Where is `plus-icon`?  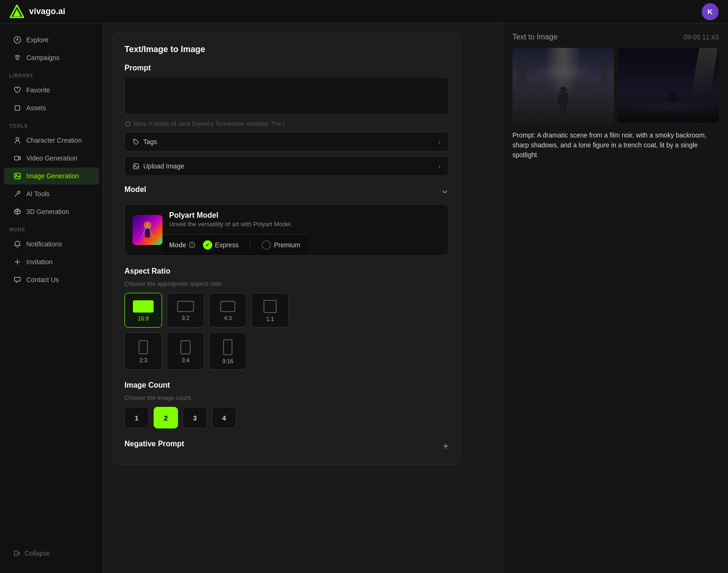 plus-icon is located at coordinates (17, 262).